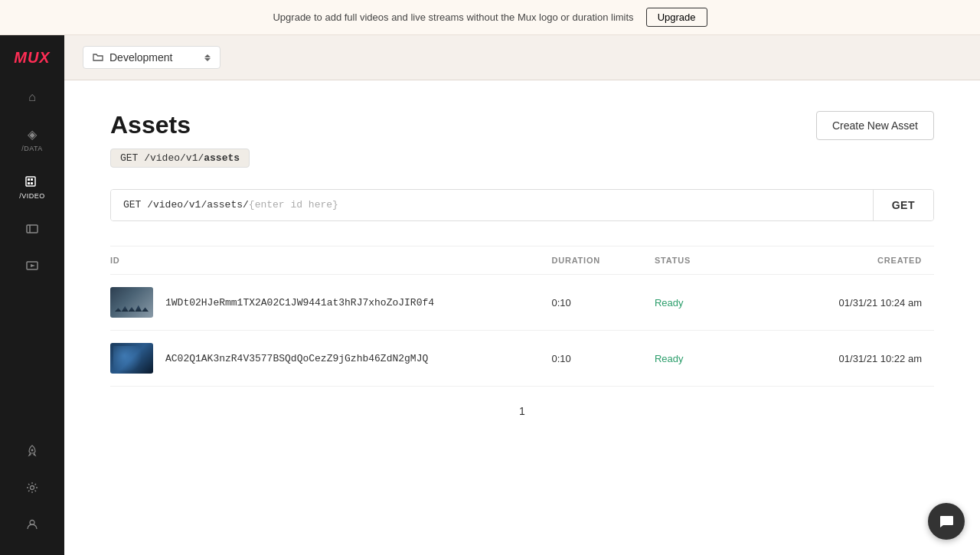  I want to click on asset-id: AC02Q1AK3nzR4V3577BSQdQoCezZ9jGzhb46ZdN2…, so click(297, 358).